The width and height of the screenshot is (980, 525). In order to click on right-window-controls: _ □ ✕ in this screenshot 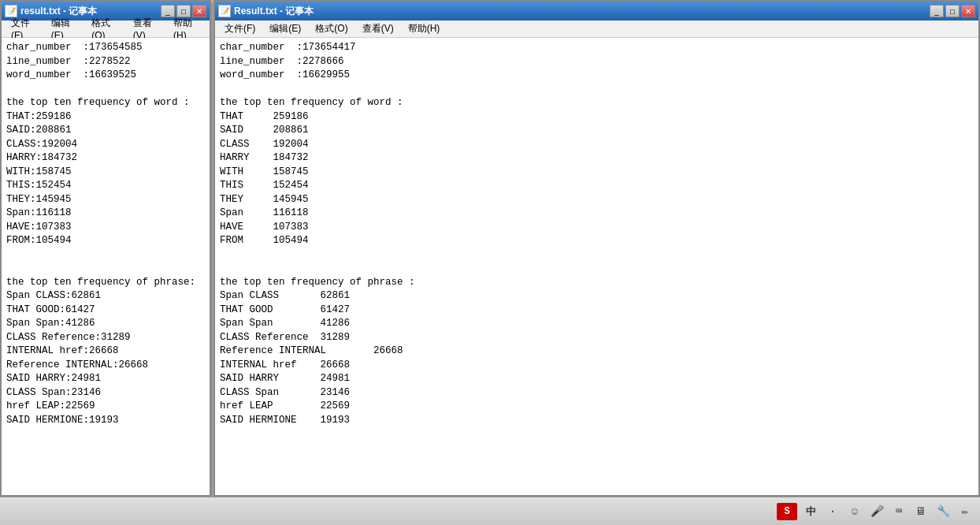, I will do `click(952, 11)`.